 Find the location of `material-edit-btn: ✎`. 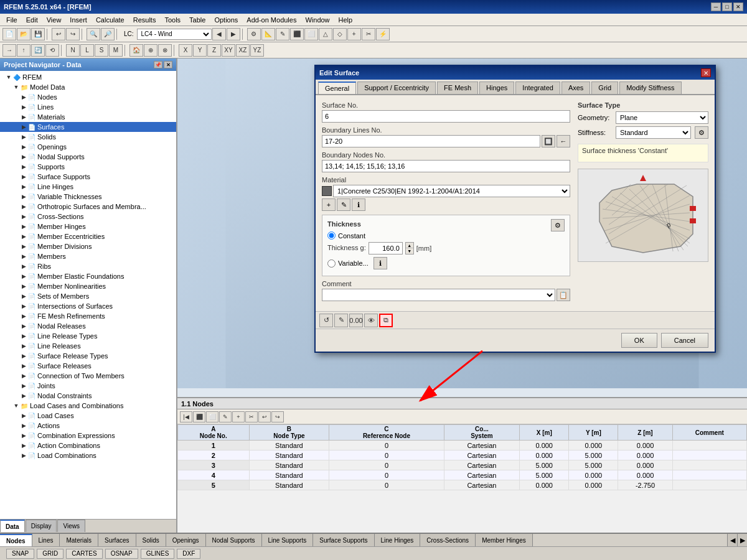

material-edit-btn: ✎ is located at coordinates (344, 205).